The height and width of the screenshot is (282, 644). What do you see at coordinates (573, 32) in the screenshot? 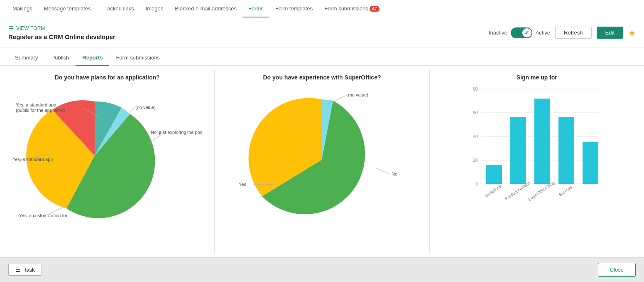
I see `refresh-button: Refresh` at bounding box center [573, 32].